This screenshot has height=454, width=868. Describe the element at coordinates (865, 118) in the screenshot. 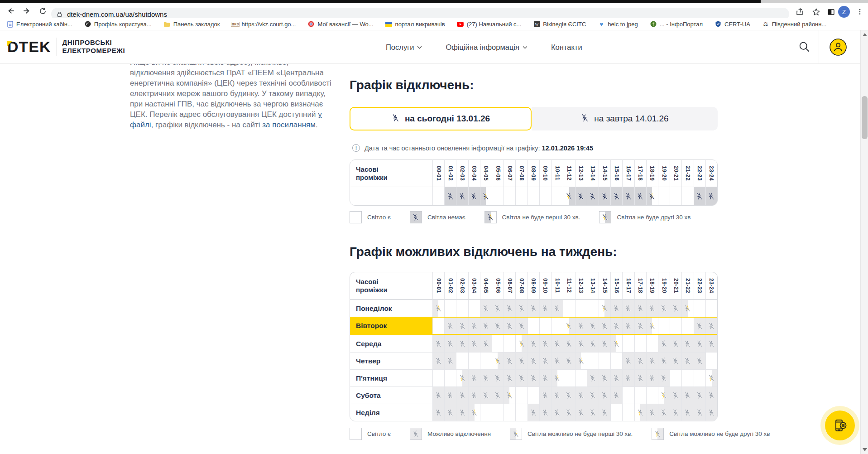

I see `scrollbar-thumb` at that location.